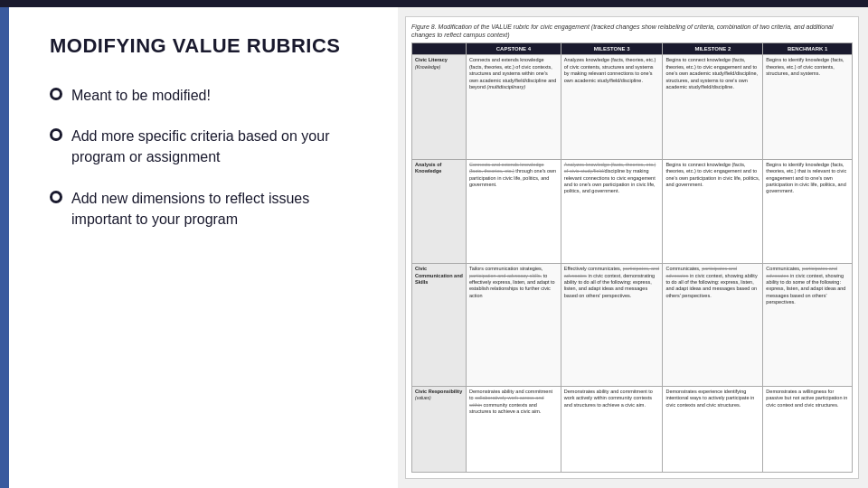 The image size is (868, 488). What do you see at coordinates (712, 211) in the screenshot?
I see `cell-analysis-mil2: Begins to connect knowledge (facts, theo…` at bounding box center [712, 211].